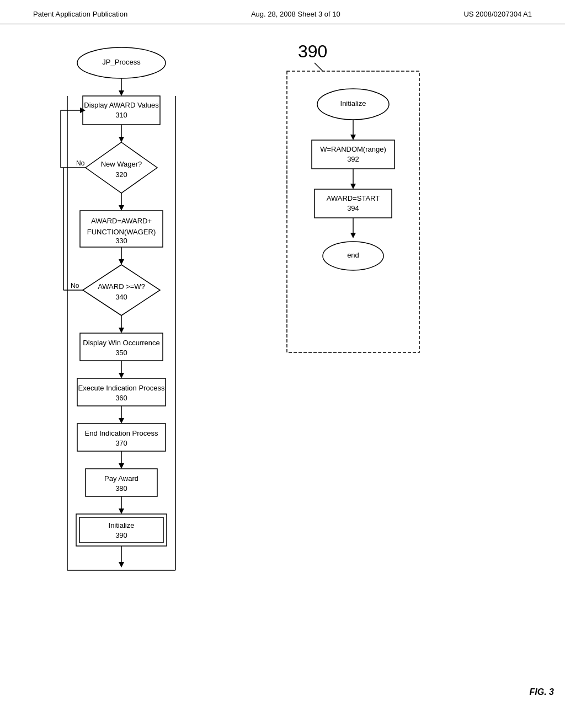 The width and height of the screenshot is (565, 728). I want to click on node-392-line2: 392, so click(353, 159).